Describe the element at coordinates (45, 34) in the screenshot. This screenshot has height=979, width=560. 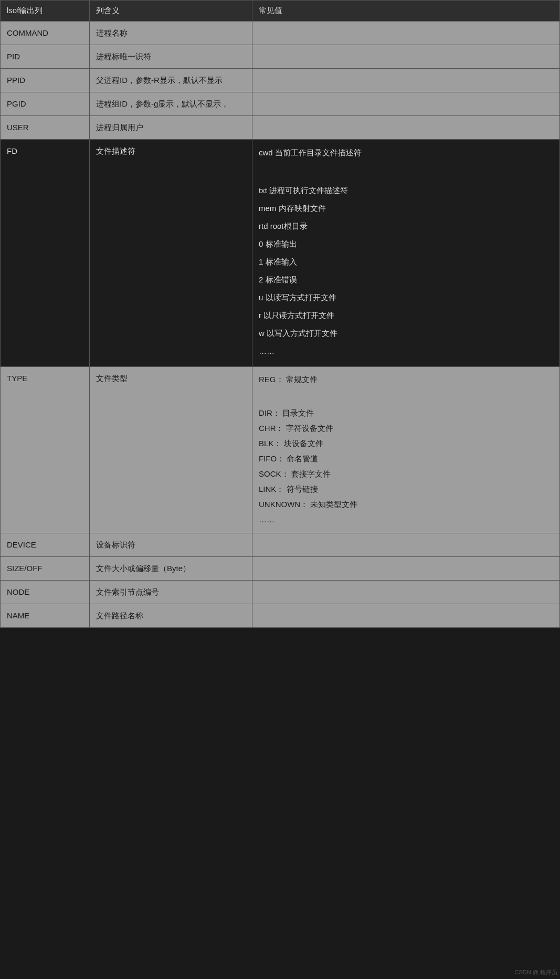
I see `cell-col1-command: COMMAND` at that location.